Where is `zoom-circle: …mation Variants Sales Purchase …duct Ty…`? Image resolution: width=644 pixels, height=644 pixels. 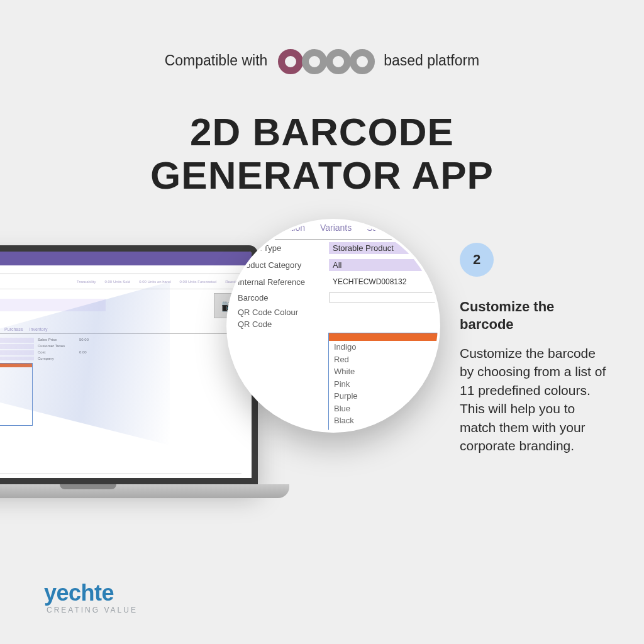
zoom-circle: …mation Variants Sales Purchase …duct Ty… is located at coordinates (333, 326).